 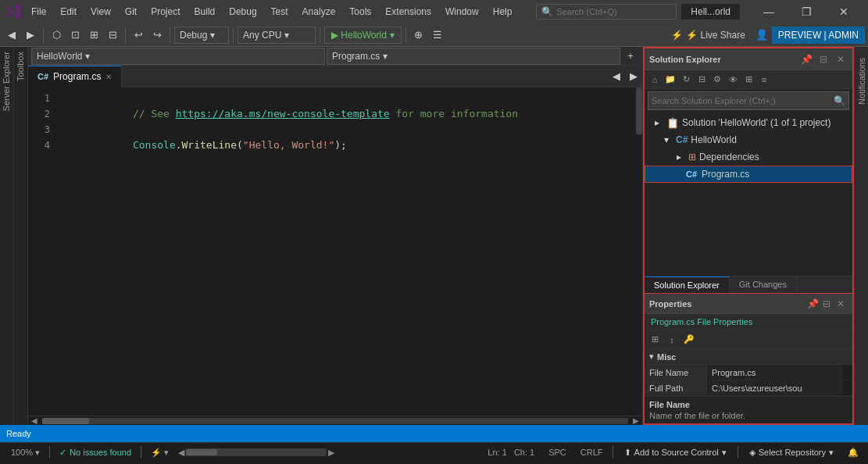 What do you see at coordinates (56, 35) in the screenshot?
I see `toolbar-btn1: ⬡` at bounding box center [56, 35].